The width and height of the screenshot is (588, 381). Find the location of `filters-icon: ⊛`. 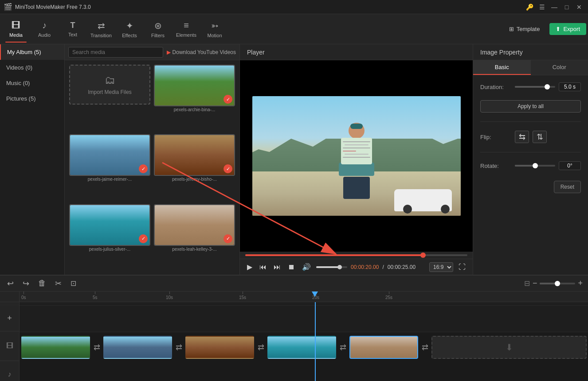

filters-icon: ⊛ is located at coordinates (158, 26).